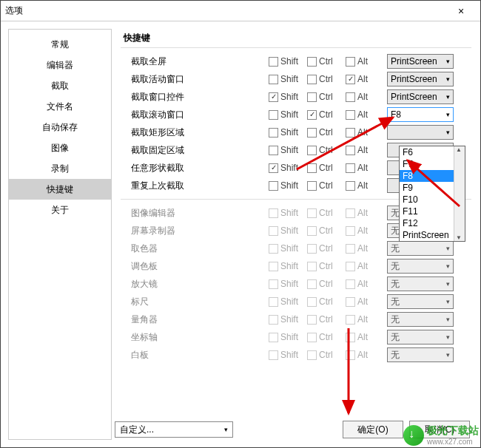 This screenshot has height=448, width=481. I want to click on row-label: 屏幕录制器, so click(195, 231).